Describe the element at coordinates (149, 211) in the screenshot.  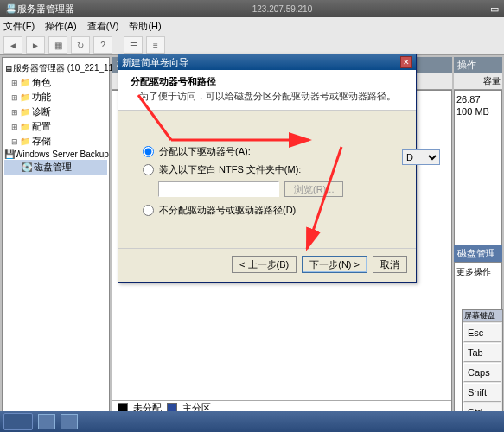
I see `radio-no-assign` at that location.